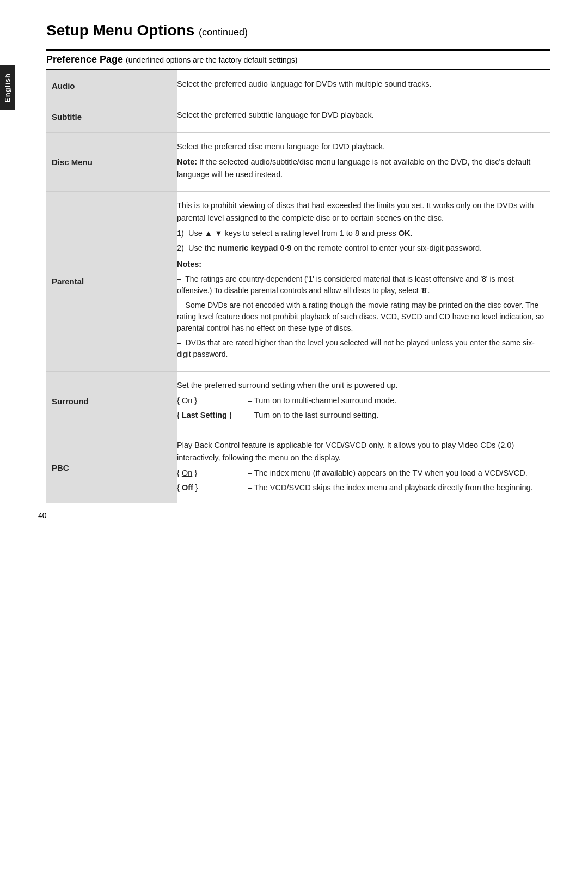 The height and width of the screenshot is (882, 588). Describe the element at coordinates (211, 60) in the screenshot. I see `preference-page-subtext: (underlined options are the factory defa…` at that location.